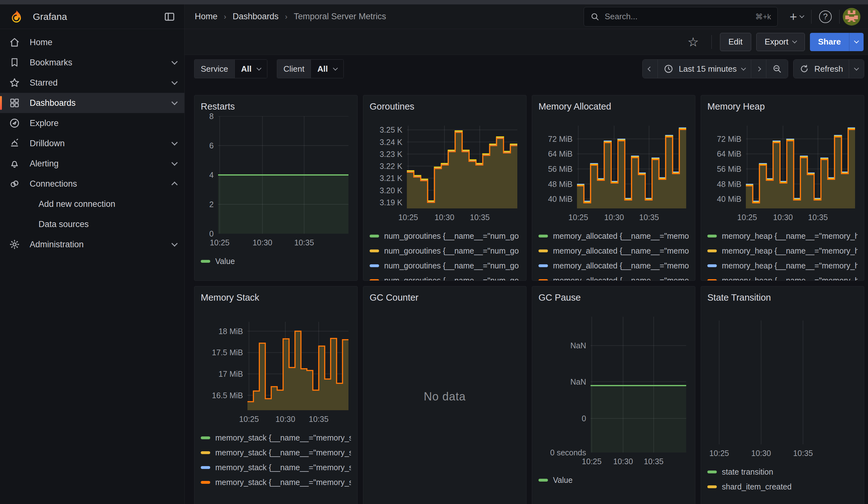 Image resolution: width=868 pixels, height=504 pixels. I want to click on goroutines-chart-svg, so click(462, 167).